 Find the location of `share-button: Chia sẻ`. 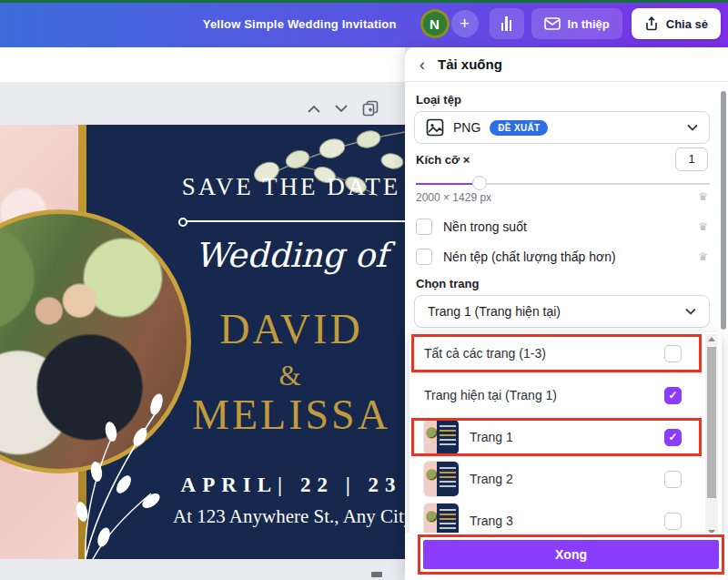

share-button: Chia sẻ is located at coordinates (676, 24).